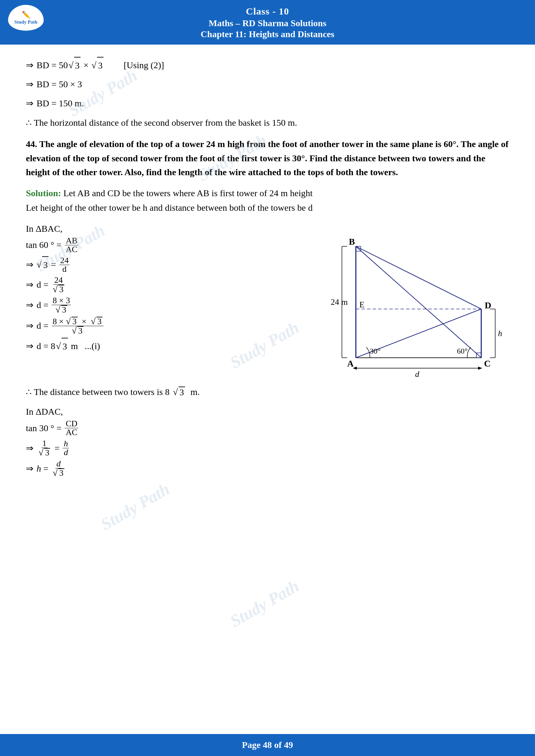 Image resolution: width=535 pixels, height=756 pixels. I want to click on svg-text: D, so click(488, 305).